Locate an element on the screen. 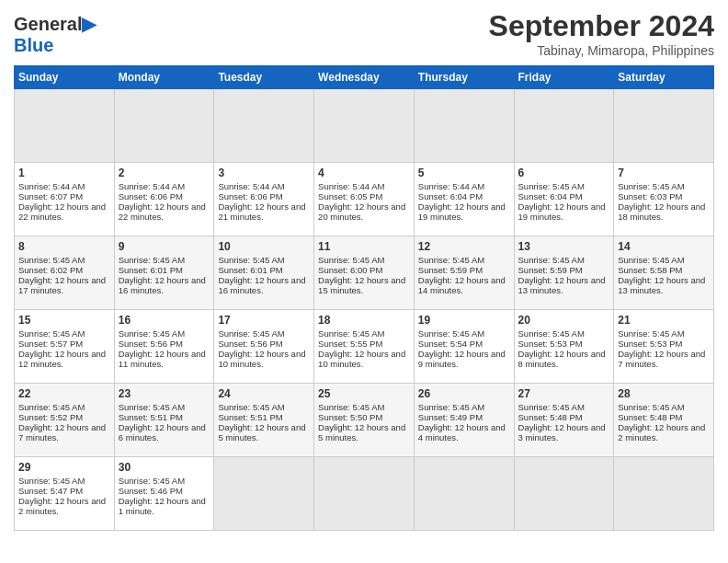  sunset-text: Sunset: 6:05 PM is located at coordinates (364, 197).